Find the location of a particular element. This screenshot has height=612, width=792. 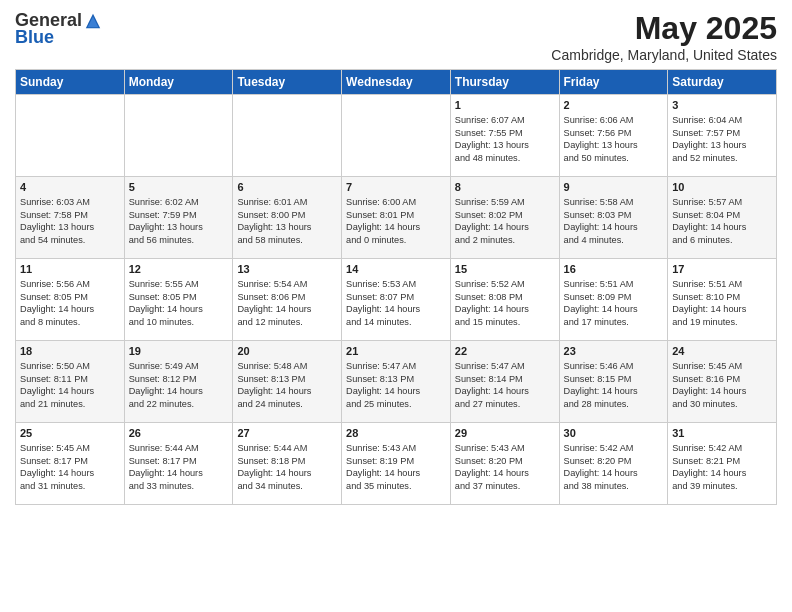

day-number: 13 is located at coordinates (287, 269).